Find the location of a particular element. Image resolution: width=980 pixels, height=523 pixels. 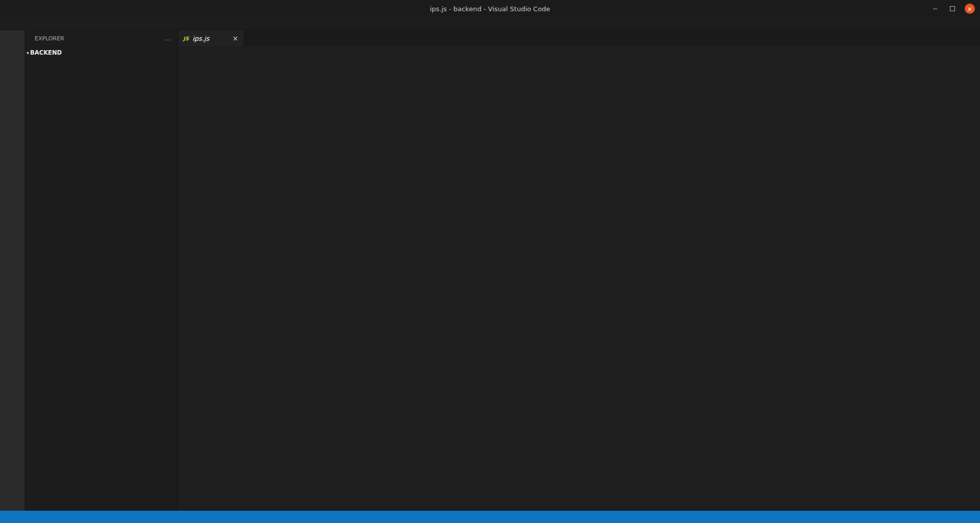

file-tree is located at coordinates (101, 285).